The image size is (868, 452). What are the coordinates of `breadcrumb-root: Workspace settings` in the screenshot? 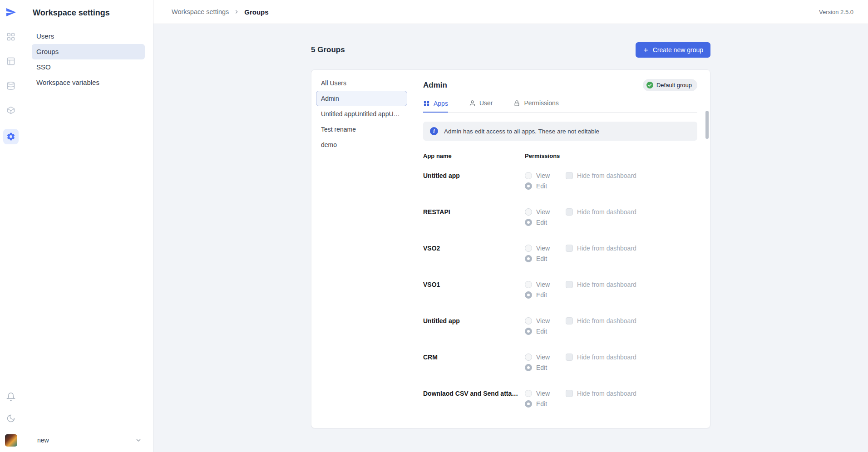 It's located at (200, 12).